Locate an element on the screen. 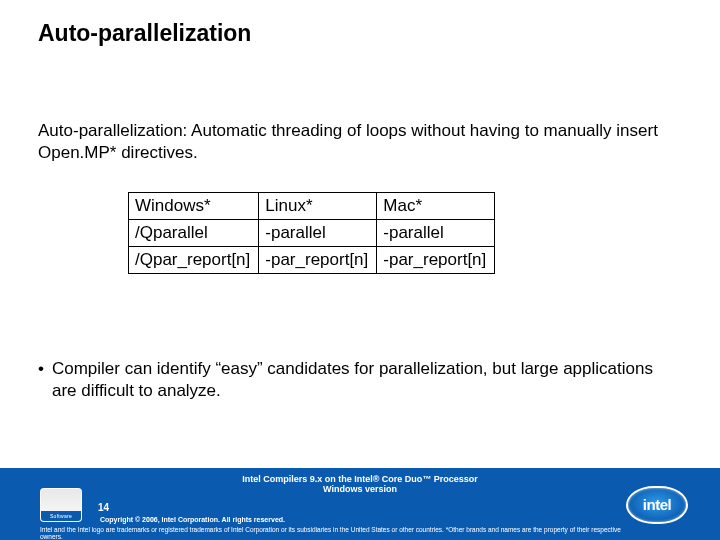  description-text: Auto-parallelization: Automatic threadin… is located at coordinates (359, 142).